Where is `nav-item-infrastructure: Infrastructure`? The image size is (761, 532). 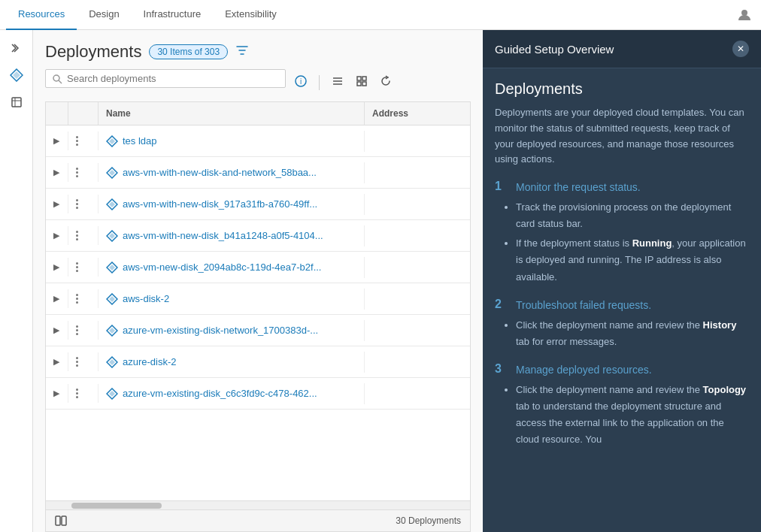
nav-item-infrastructure: Infrastructure is located at coordinates (173, 15).